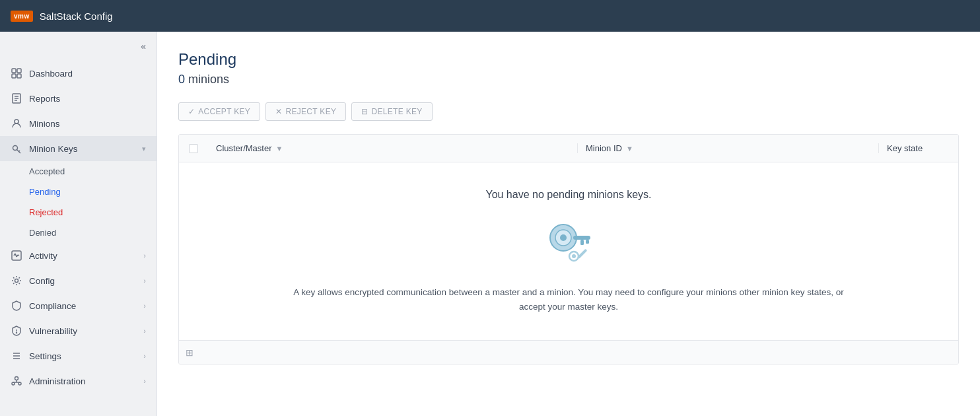  I want to click on sidebar-item-compliance: Compliance ›, so click(78, 306).